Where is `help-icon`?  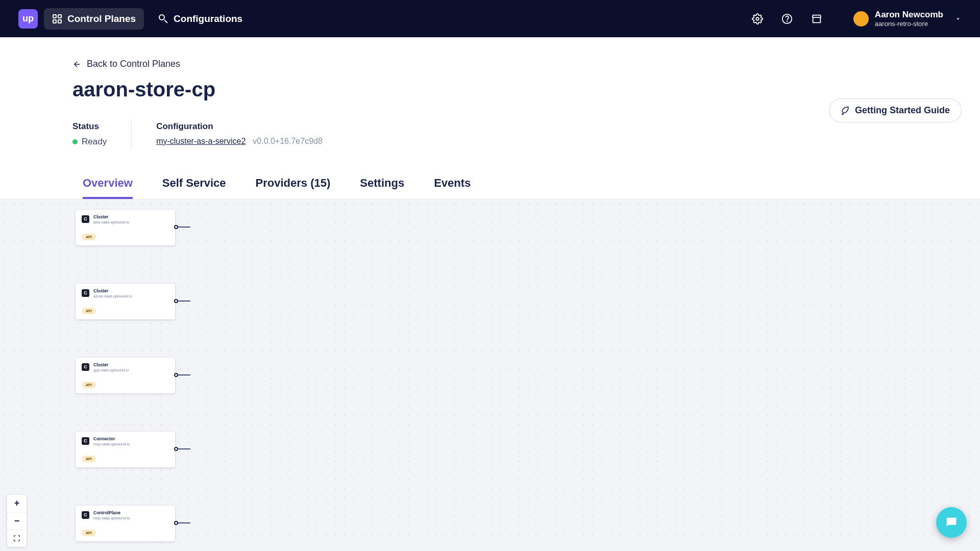 help-icon is located at coordinates (787, 19).